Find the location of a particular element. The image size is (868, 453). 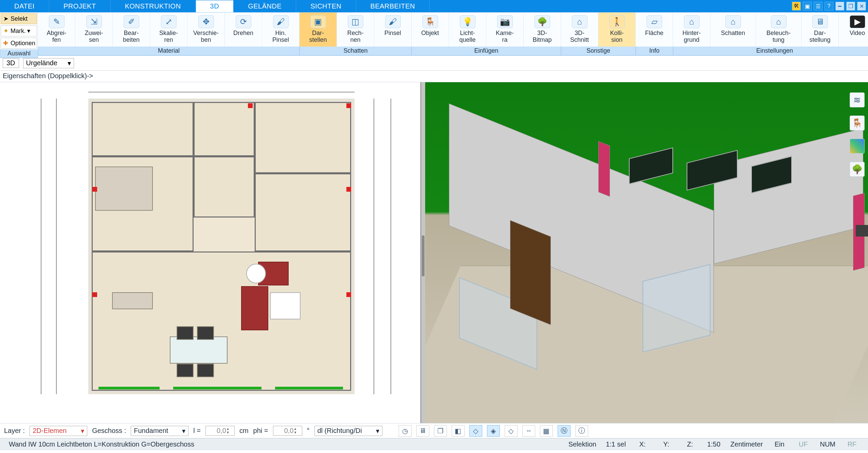

tool-snap3-icon: ◇ is located at coordinates (511, 431).